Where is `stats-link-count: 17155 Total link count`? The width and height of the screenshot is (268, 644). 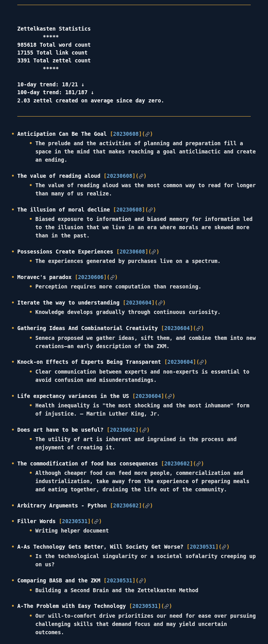 stats-link-count: 17155 Total link count is located at coordinates (53, 53).